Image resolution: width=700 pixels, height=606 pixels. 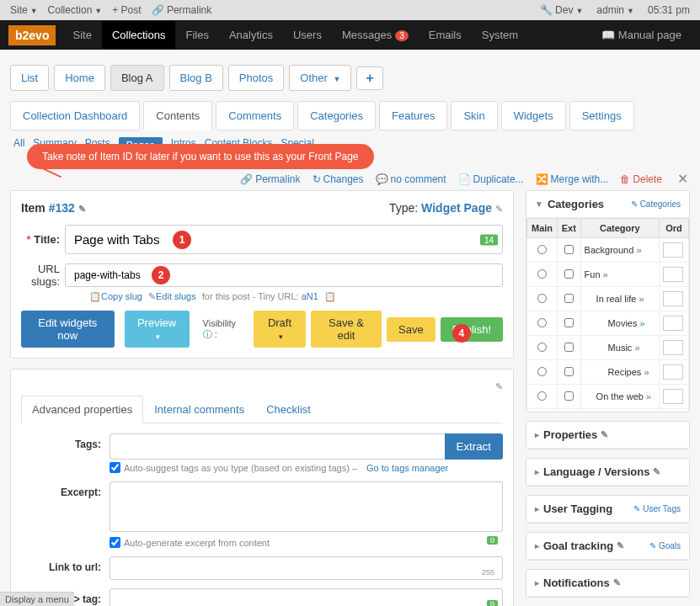 What do you see at coordinates (157, 329) in the screenshot?
I see `preview-button: Preview ▾` at bounding box center [157, 329].